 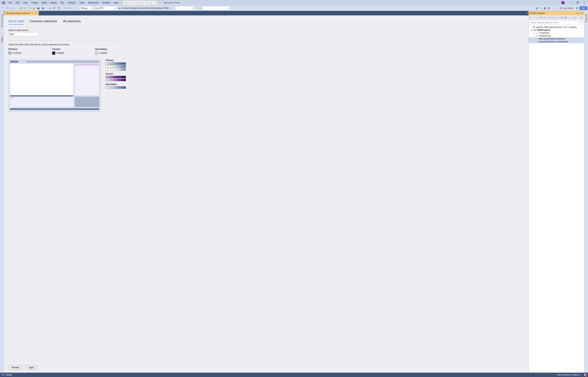 What do you see at coordinates (18, 3) in the screenshot?
I see `menu-edit: Edit` at bounding box center [18, 3].